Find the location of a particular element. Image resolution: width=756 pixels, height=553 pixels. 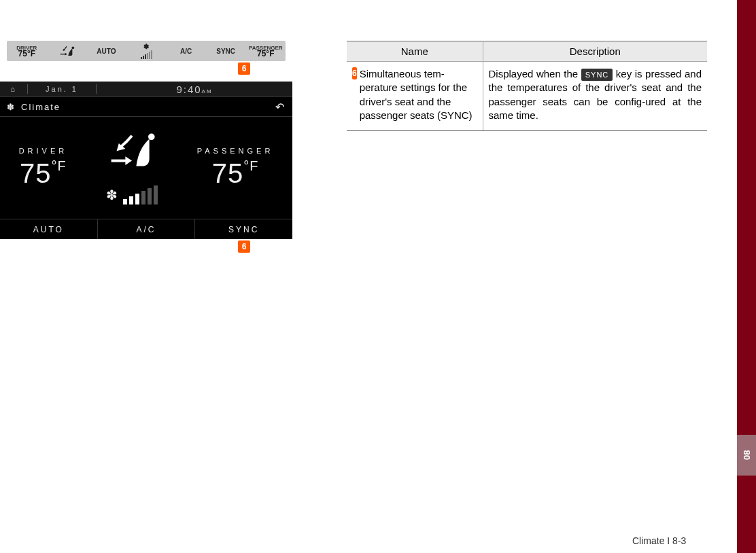

cell-desc: Displayed when the SYNC key is pressed a… is located at coordinates (595, 96).